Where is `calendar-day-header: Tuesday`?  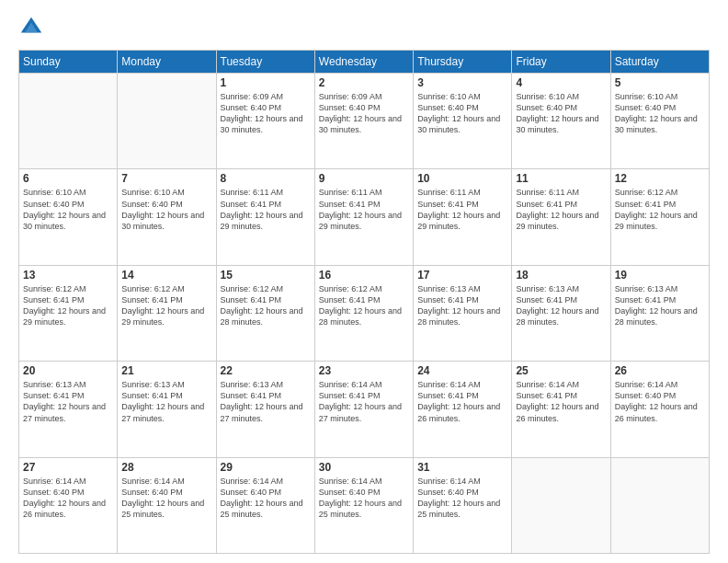 calendar-day-header: Tuesday is located at coordinates (265, 63).